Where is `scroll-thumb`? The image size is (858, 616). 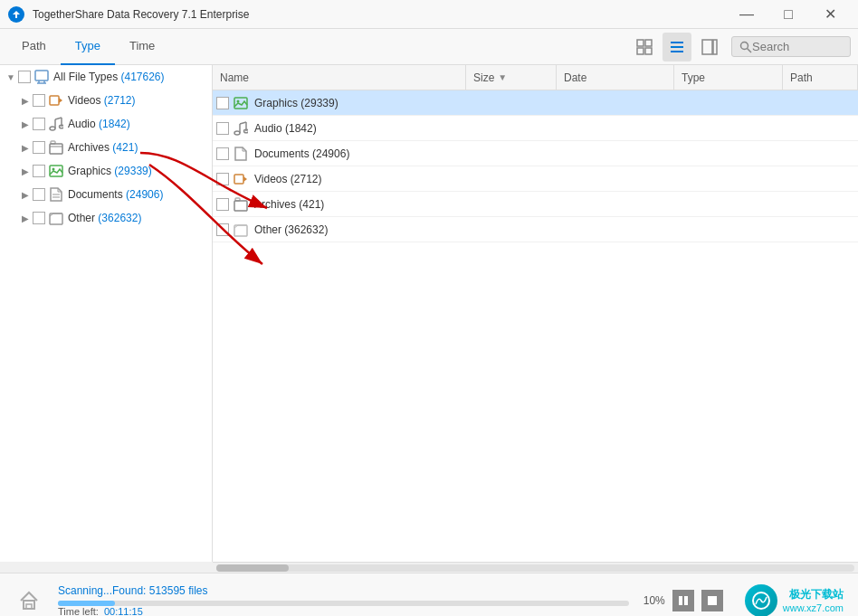 scroll-thumb is located at coordinates (253, 568).